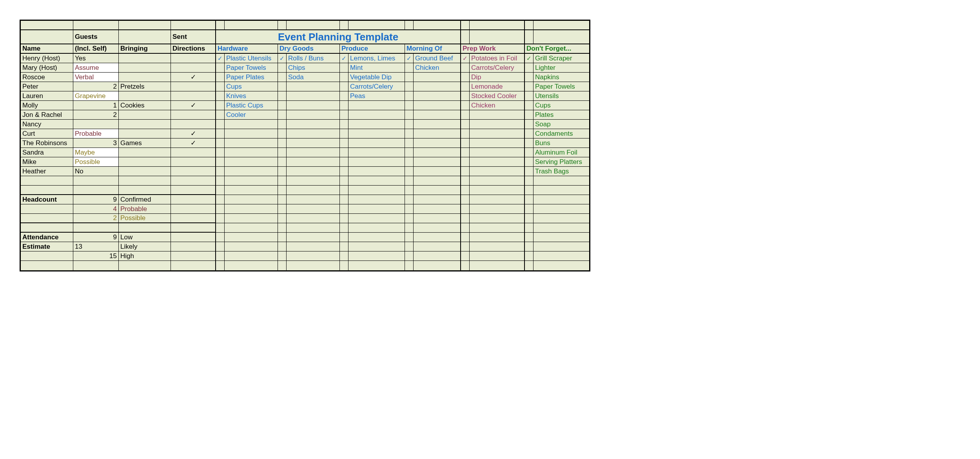 The height and width of the screenshot is (459, 980). Describe the element at coordinates (47, 162) in the screenshot. I see `guest-name: Mike` at that location.